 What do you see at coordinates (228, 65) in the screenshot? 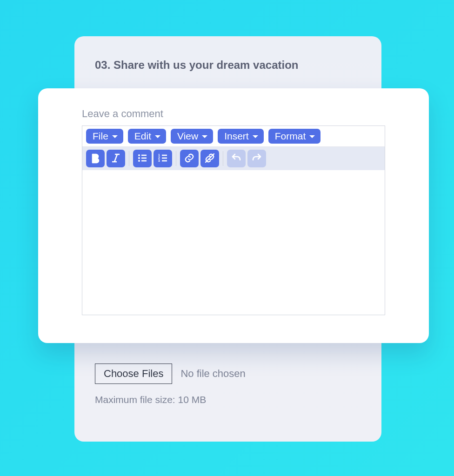
I see `question-title: 03. Share with us your dream vacation` at bounding box center [228, 65].